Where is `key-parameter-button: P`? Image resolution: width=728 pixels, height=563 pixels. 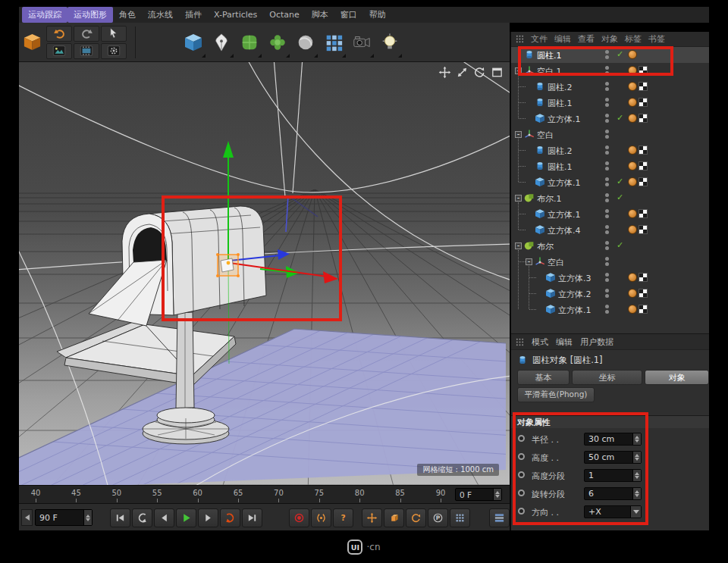 key-parameter-button: P is located at coordinates (438, 518).